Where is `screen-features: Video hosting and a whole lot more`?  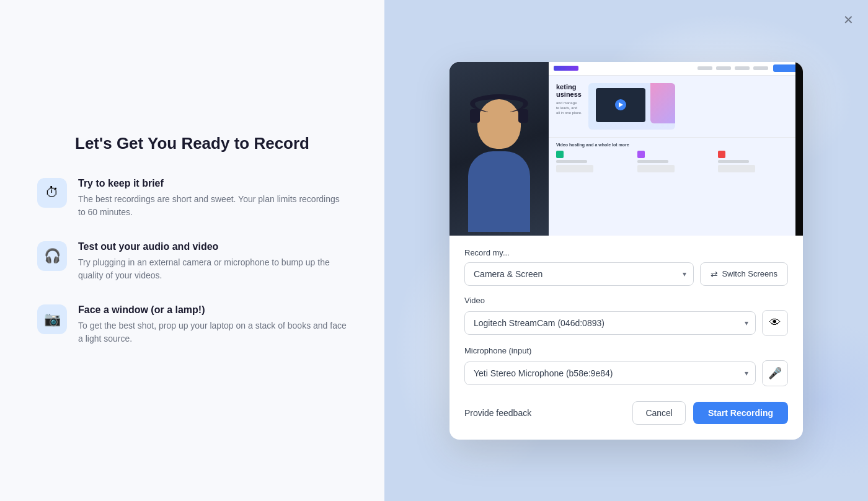
screen-features: Video hosting and a whole lot more is located at coordinates (676, 157).